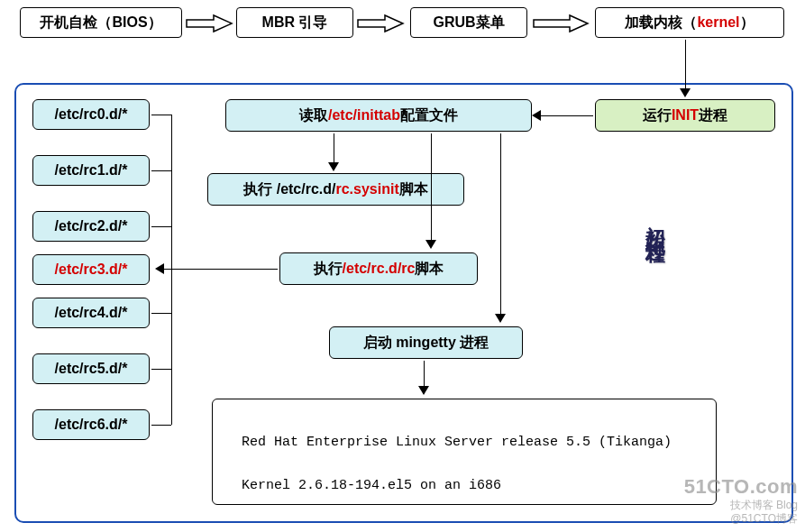 This screenshot has height=532, width=805. Describe the element at coordinates (690, 23) in the screenshot. I see `node-kernel: 加载内核（kernel）` at that location.